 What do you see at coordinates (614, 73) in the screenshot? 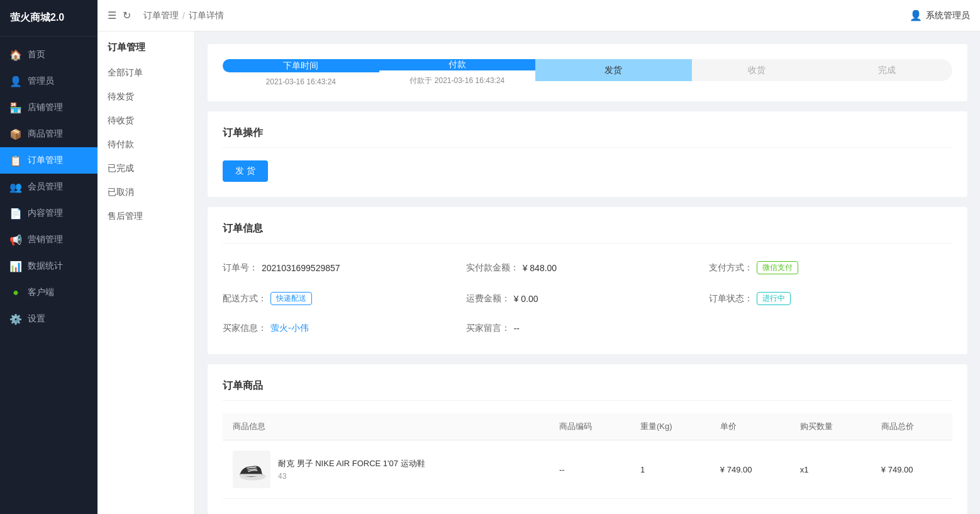
I see `step-ship: 发货` at bounding box center [614, 73].